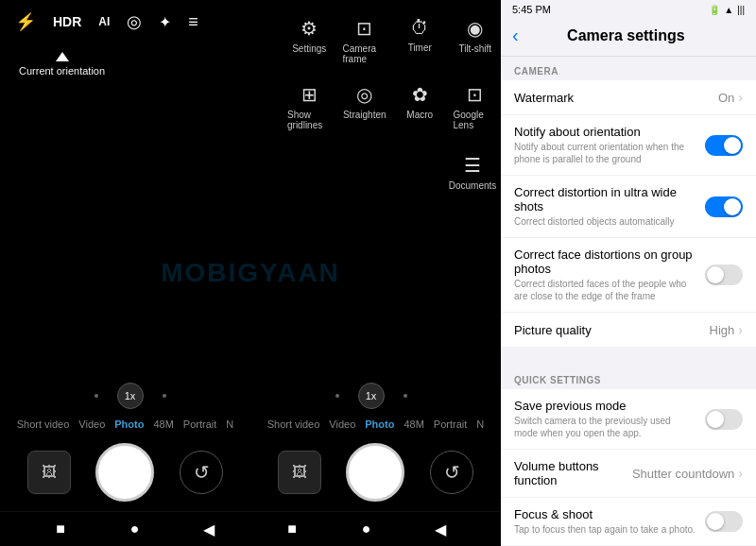 This screenshot has width=756, height=546. I want to click on mode-n-left: N, so click(230, 424).